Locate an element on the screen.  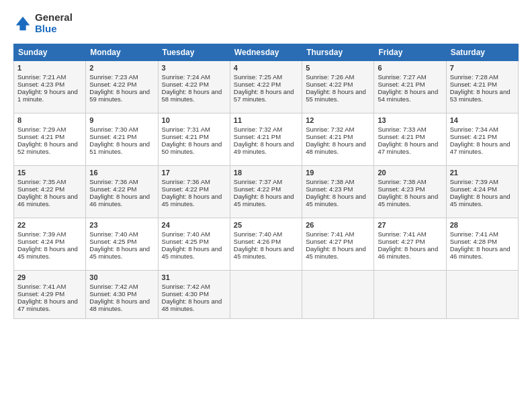
sunrise-text: Sunrise: 7:38 AM is located at coordinates (330, 181).